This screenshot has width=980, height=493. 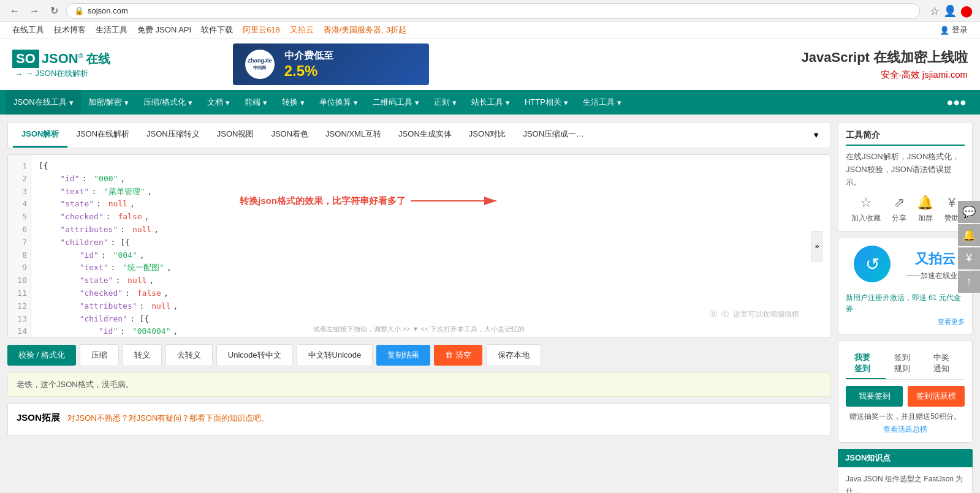 What do you see at coordinates (63, 59) in the screenshot?
I see `logo-json: JSON®` at bounding box center [63, 59].